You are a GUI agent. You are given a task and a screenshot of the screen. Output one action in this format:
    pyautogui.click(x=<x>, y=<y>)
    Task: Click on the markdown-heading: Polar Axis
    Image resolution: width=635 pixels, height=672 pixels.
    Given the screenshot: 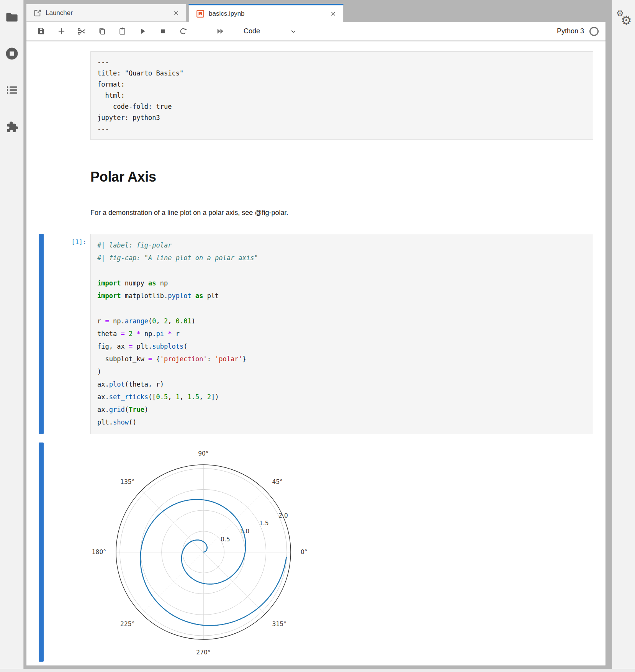 What is the action you would take?
    pyautogui.click(x=348, y=177)
    